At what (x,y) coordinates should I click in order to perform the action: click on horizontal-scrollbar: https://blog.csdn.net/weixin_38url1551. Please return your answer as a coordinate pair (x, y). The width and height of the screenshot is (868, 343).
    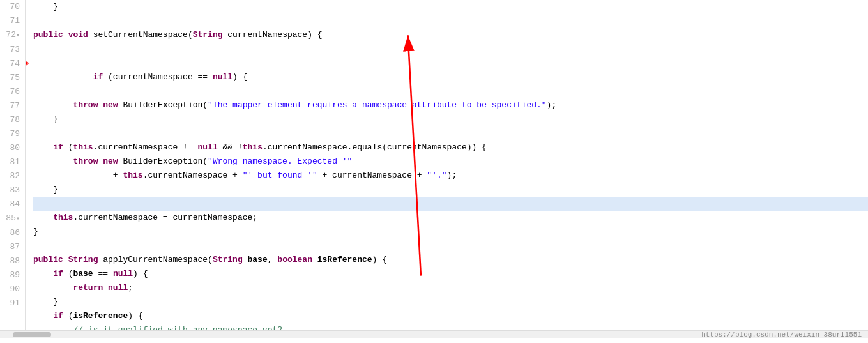
    Looking at the image, I should click on (434, 334).